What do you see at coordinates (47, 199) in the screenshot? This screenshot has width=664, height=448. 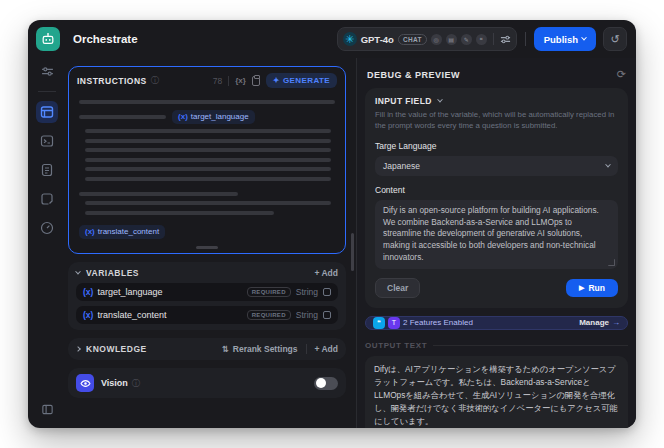 I see `rail-item-annotations` at bounding box center [47, 199].